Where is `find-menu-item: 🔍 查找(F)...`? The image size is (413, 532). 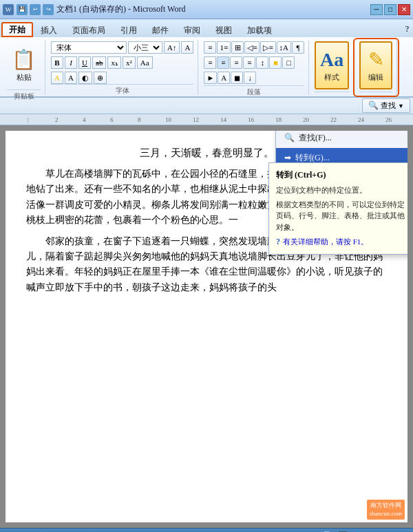
find-menu-item: 🔍 查找(F)... is located at coordinates (341, 139).